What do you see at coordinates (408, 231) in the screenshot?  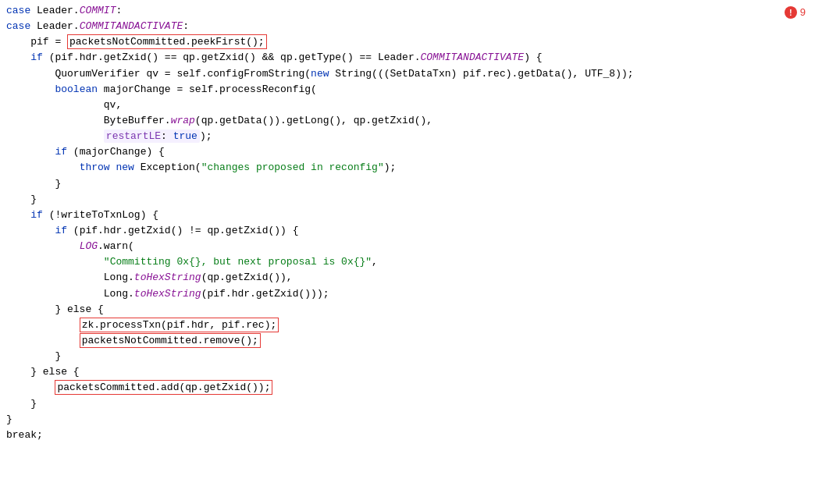 I see `code-line-15: if (pif.hdr.getZxid() != qp.getZxid()) {` at bounding box center [408, 231].